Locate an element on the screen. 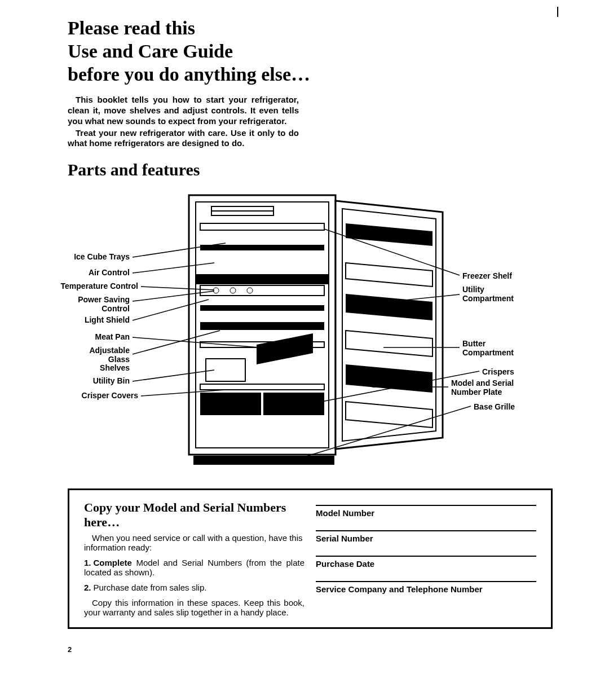 The width and height of the screenshot is (609, 700). label-base-grille: Base Grille is located at coordinates (494, 407).